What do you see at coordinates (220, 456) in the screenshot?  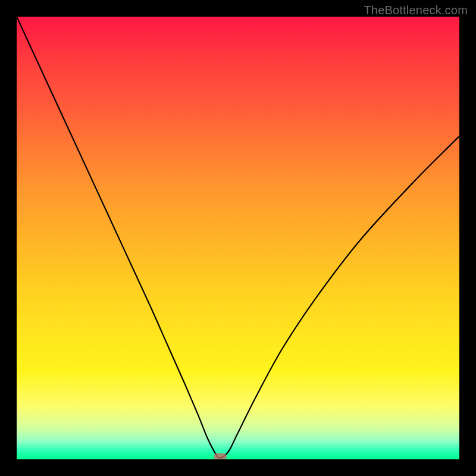 I see `minimum-marker` at bounding box center [220, 456].